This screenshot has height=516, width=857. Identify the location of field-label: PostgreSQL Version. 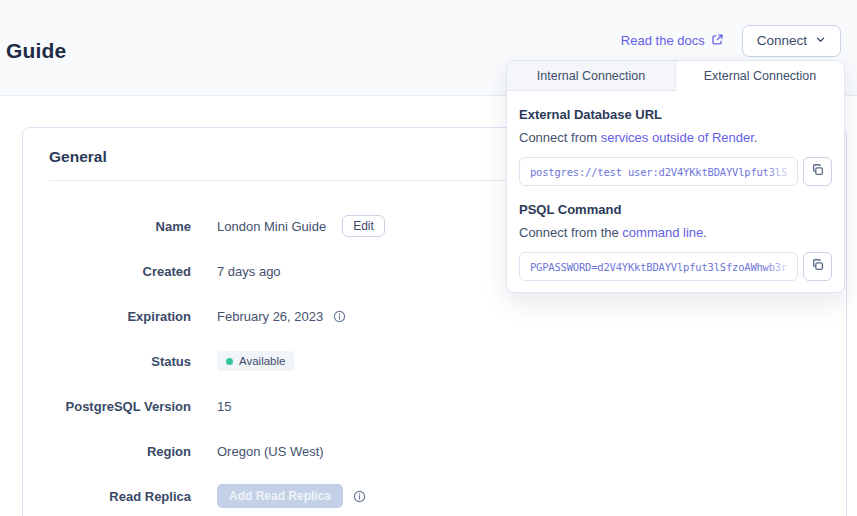
(107, 406).